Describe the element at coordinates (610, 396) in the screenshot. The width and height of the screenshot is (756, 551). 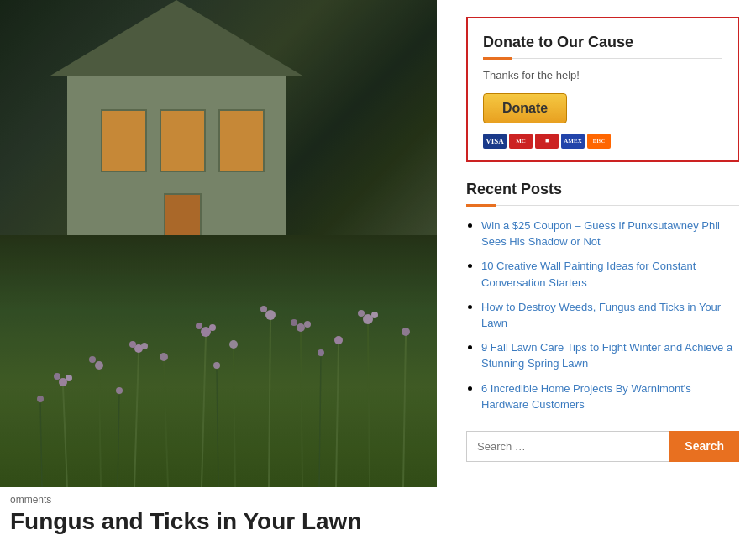
I see `list-item: 6 Incredible Home Projects By Warnimont'…` at that location.